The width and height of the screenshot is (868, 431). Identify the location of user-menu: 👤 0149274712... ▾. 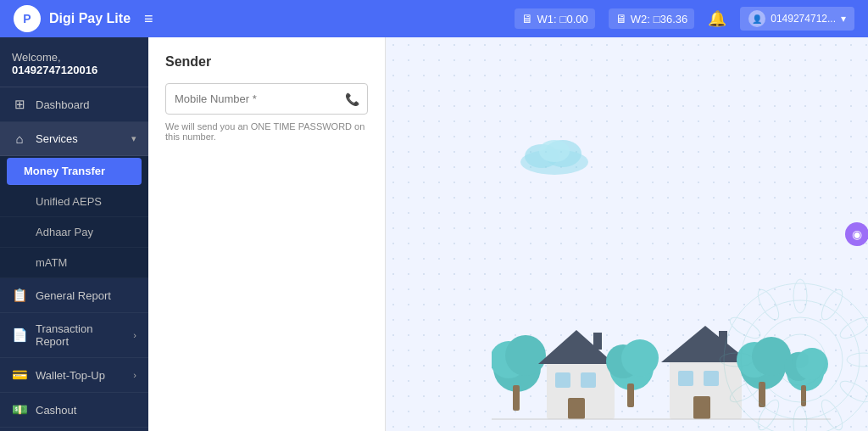
(797, 19).